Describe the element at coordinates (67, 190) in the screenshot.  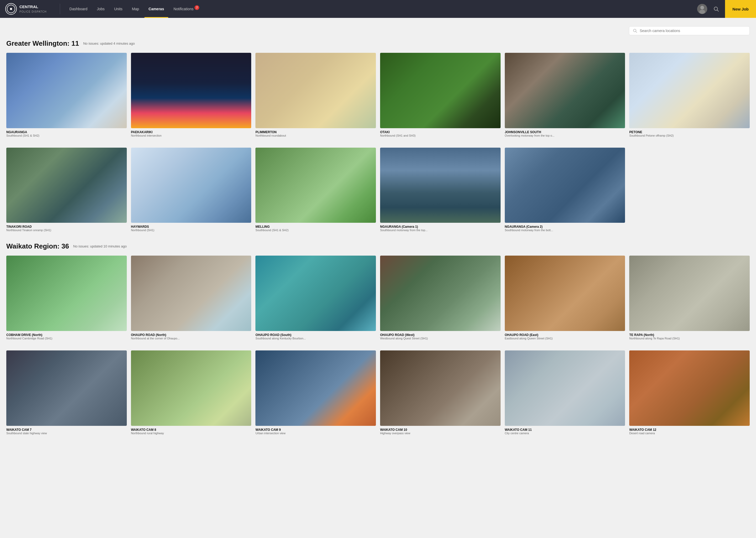
I see `camera-tinakori: TINAKORI ROAD Northbound Tinakori onramp…` at that location.